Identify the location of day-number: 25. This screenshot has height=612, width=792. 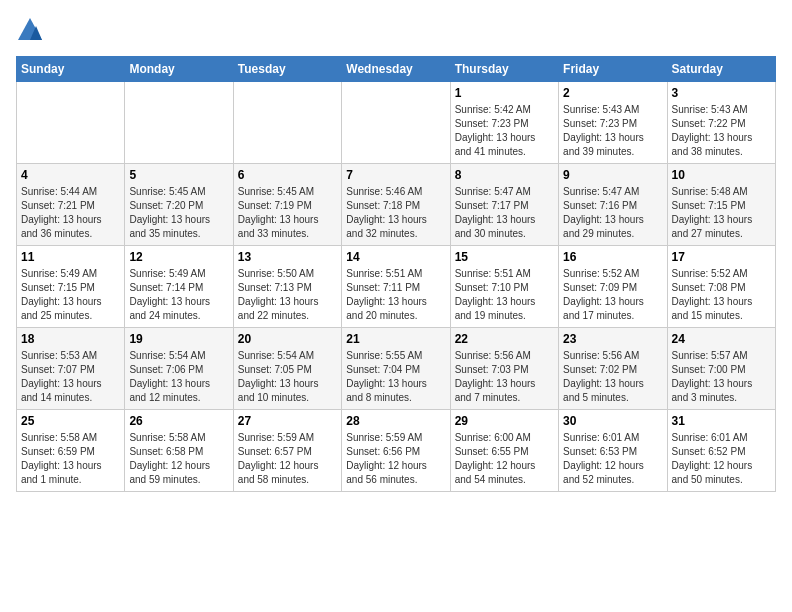
(70, 421).